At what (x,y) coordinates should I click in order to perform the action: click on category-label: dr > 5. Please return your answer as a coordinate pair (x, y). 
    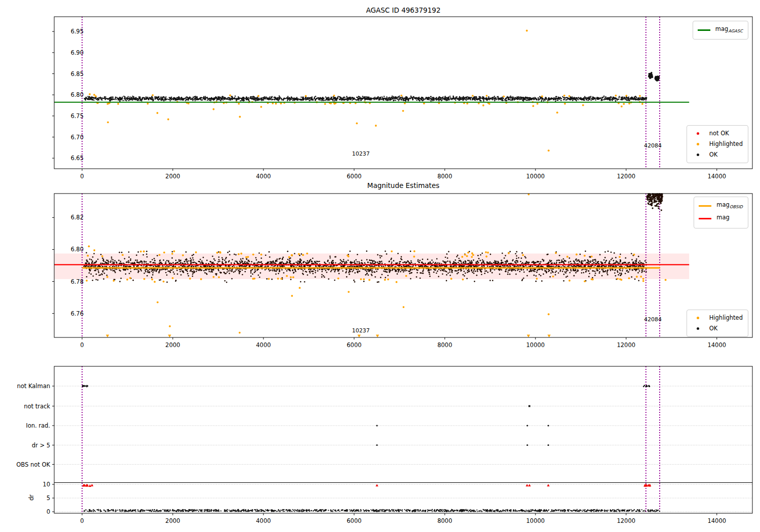
    Looking at the image, I should click on (25, 445).